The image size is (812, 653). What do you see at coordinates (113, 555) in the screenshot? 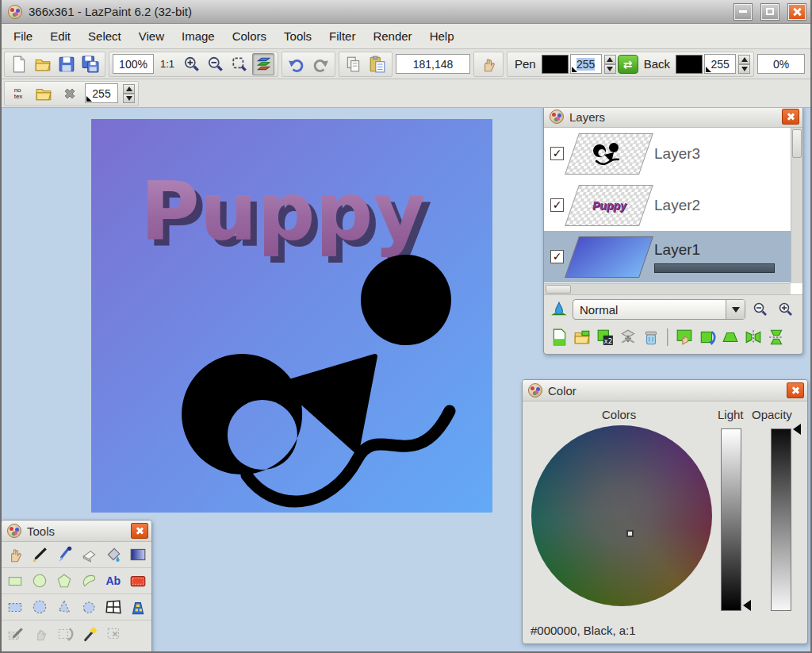
I see `tool-fill-button` at bounding box center [113, 555].